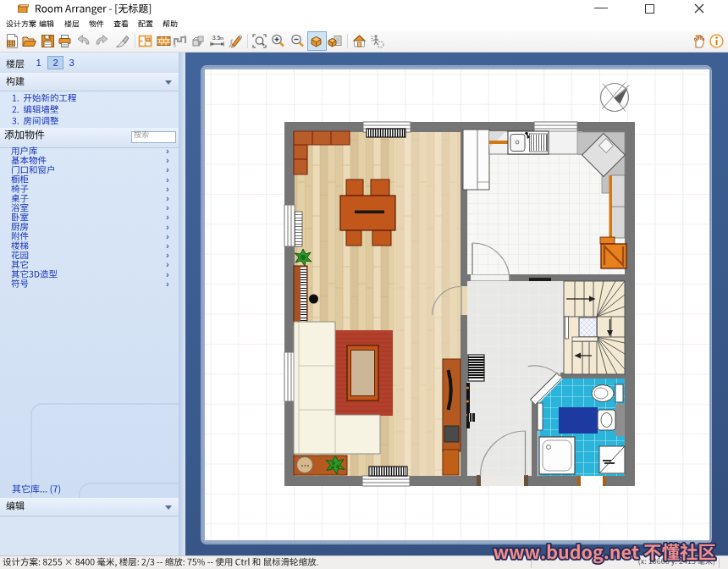  I want to click on svg-text: m, so click(222, 38).